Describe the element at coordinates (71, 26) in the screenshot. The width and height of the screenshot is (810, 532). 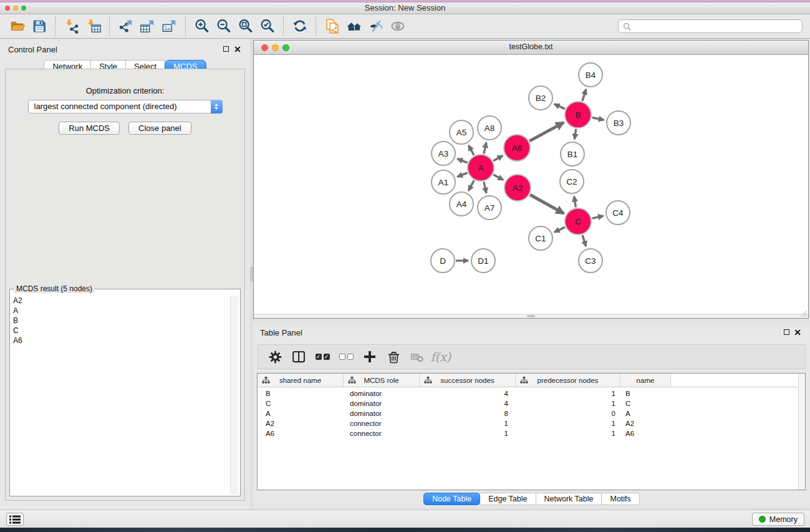
I see `import-network-button` at that location.